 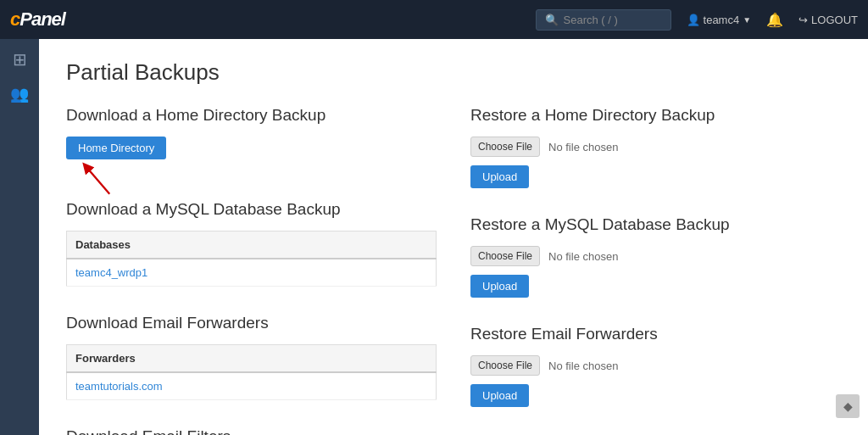 I want to click on download-mysql-section: Download a MySQL Database Backup Databas…, so click(x=251, y=243).